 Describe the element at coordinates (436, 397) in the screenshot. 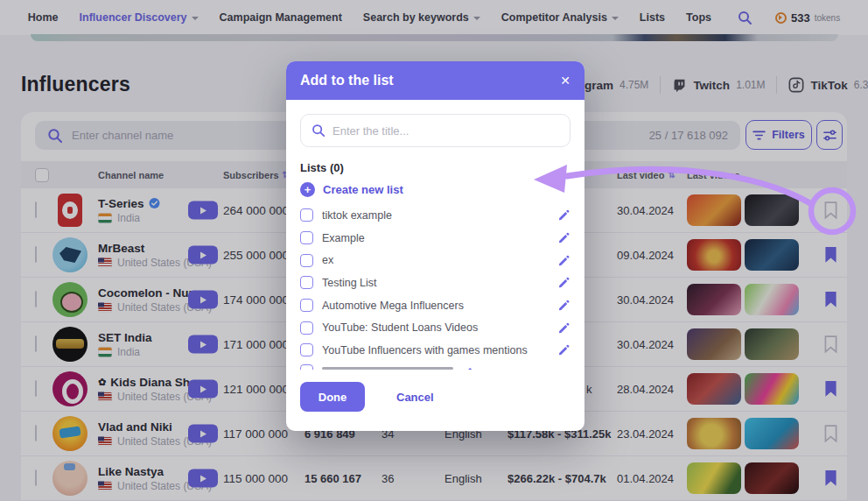

I see `modal-footer: Done Cancel` at that location.